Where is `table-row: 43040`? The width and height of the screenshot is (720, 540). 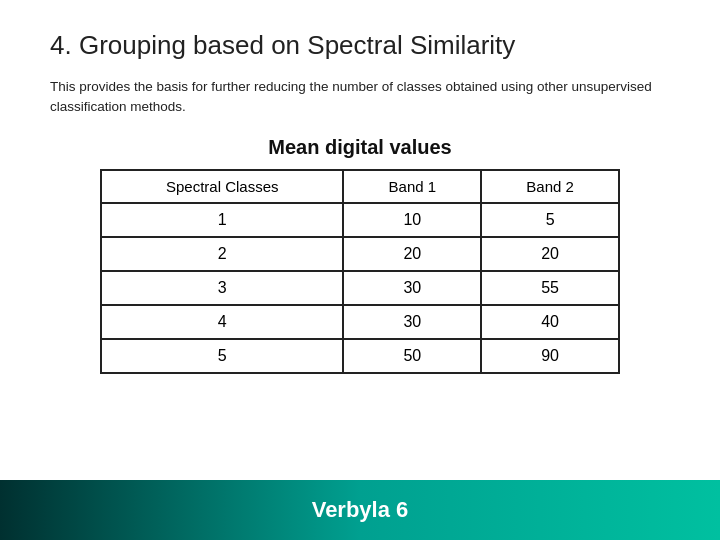
table-row: 43040 is located at coordinates (360, 322).